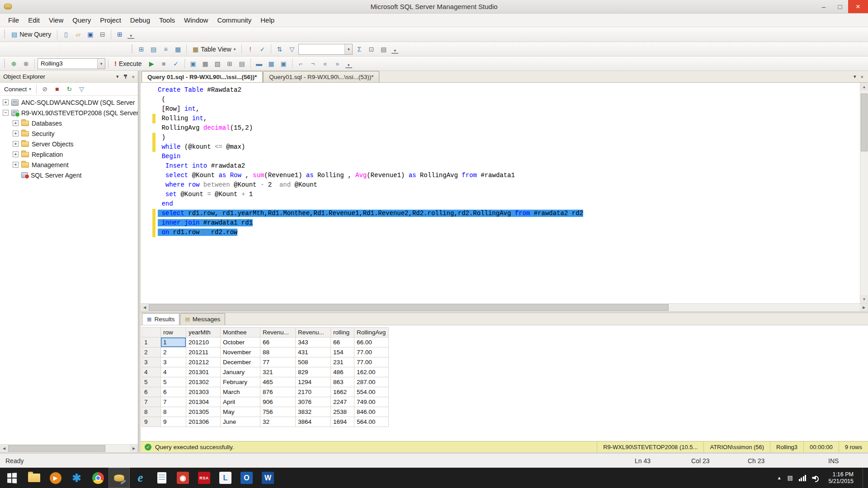 The image size is (868, 488). Describe the element at coordinates (343, 382) in the screenshot. I see `grid-cell: 863` at that location.